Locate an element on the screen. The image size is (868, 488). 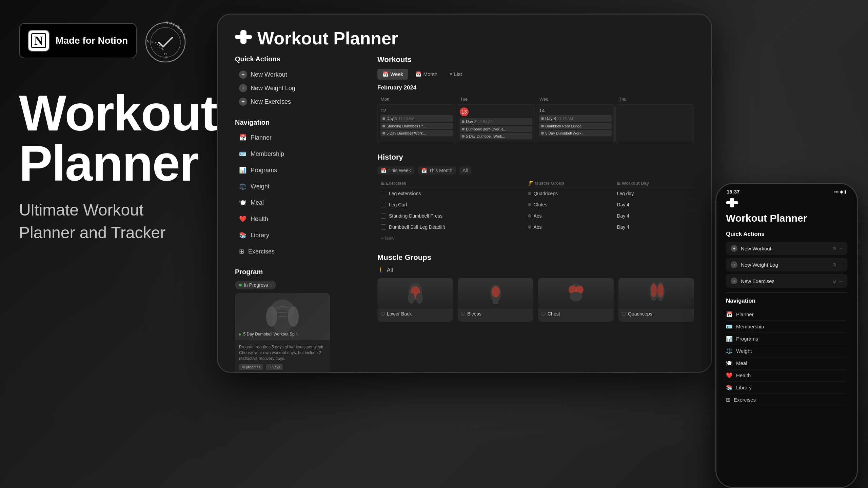
phone-new-weight-log-btn: + New Weight Log ⊙ ··· is located at coordinates (787, 265).